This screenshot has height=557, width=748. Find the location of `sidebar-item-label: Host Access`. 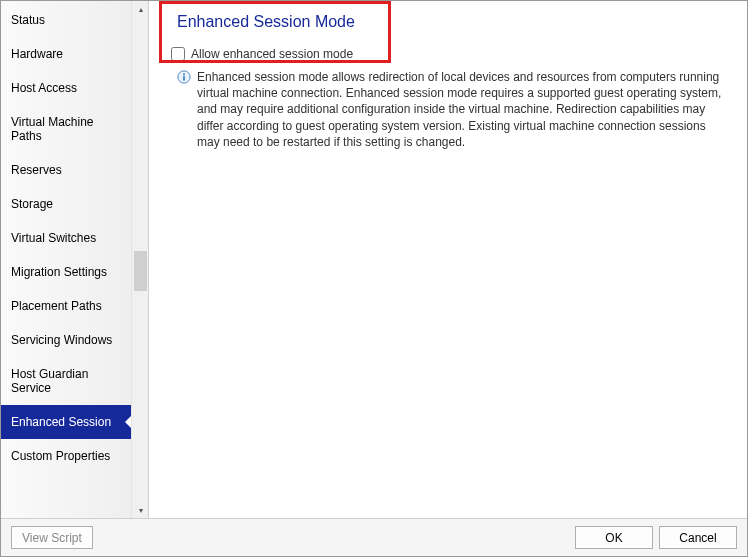

sidebar-item-label: Host Access is located at coordinates (44, 88).